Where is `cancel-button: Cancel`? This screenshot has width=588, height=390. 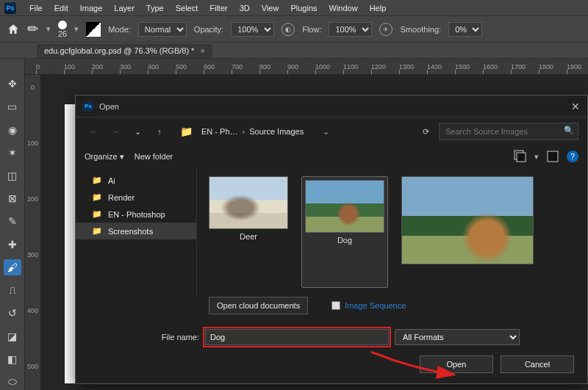
cancel-button: Cancel is located at coordinates (537, 364).